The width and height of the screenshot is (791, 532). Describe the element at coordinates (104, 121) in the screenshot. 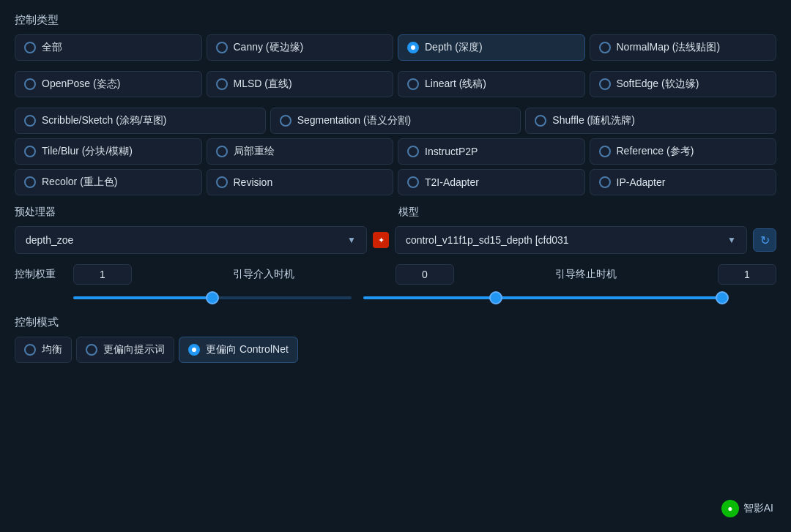

I see `control-type-label: Scribble/Sketch (涂鸦/草图)` at that location.